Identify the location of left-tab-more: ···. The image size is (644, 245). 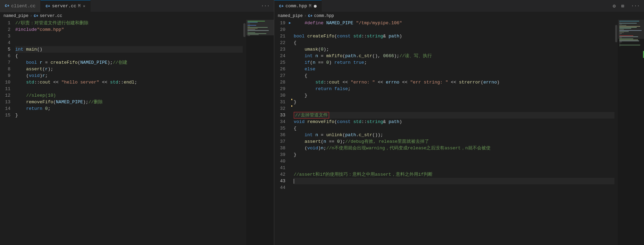
(265, 6).